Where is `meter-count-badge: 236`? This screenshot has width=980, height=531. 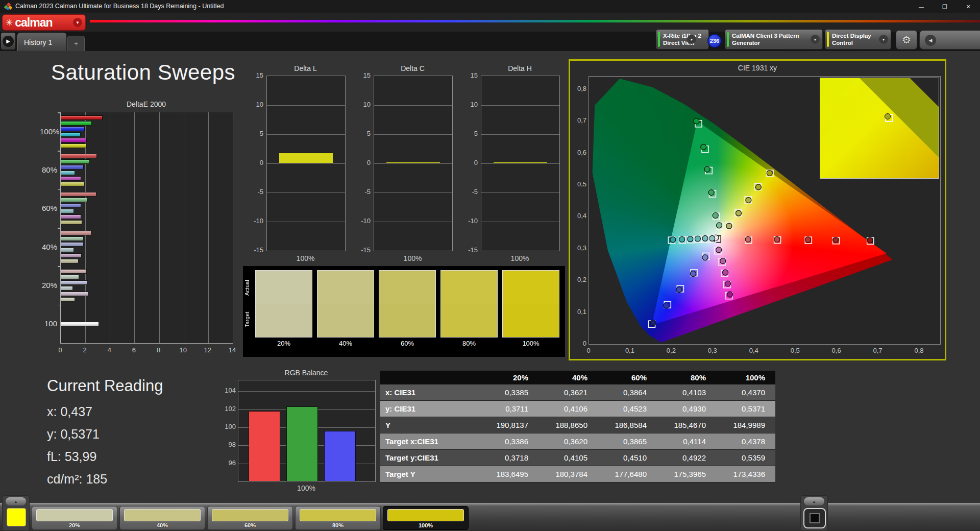
meter-count-badge: 236 is located at coordinates (715, 41).